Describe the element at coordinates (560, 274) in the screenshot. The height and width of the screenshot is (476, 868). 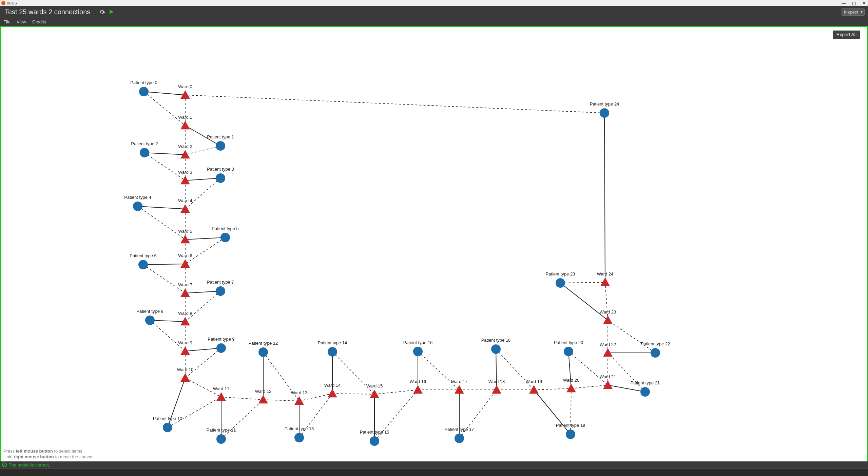
I see `patient-label: Patient type 23` at that location.